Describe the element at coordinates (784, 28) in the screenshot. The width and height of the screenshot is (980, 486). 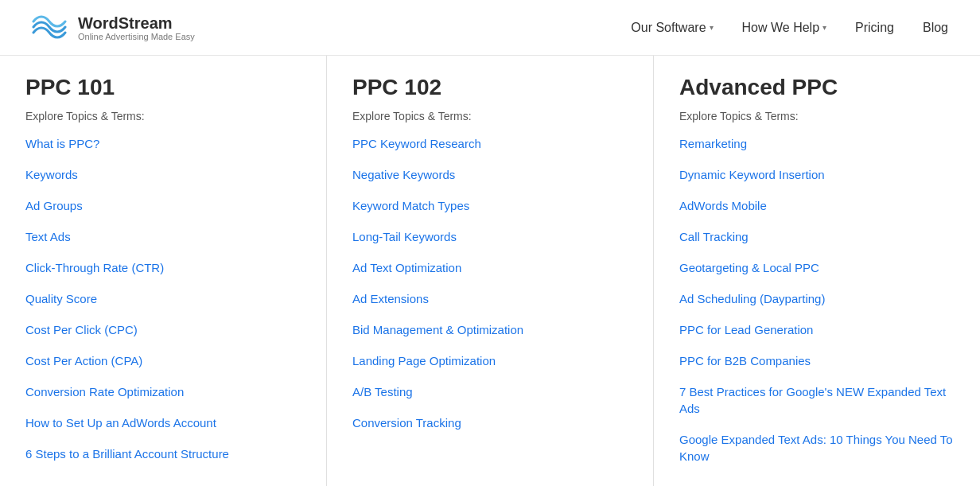
I see `nav-item-howwehelp: How We Help ▾` at that location.